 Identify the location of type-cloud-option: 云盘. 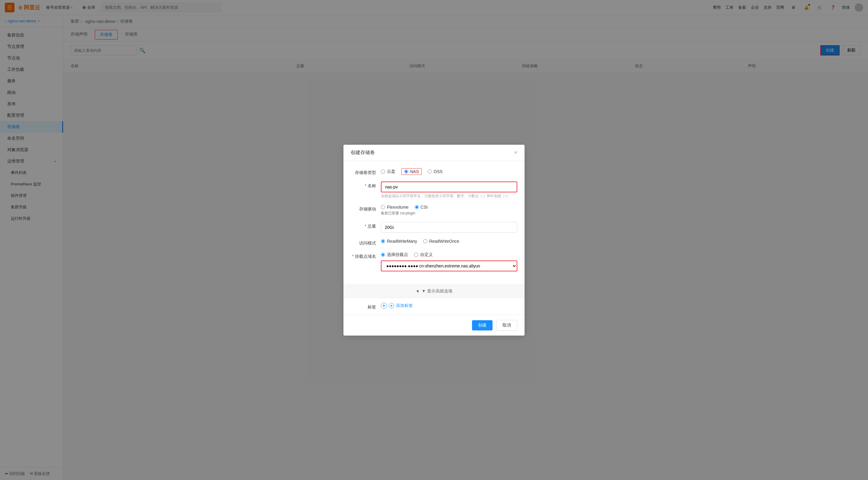
(388, 172).